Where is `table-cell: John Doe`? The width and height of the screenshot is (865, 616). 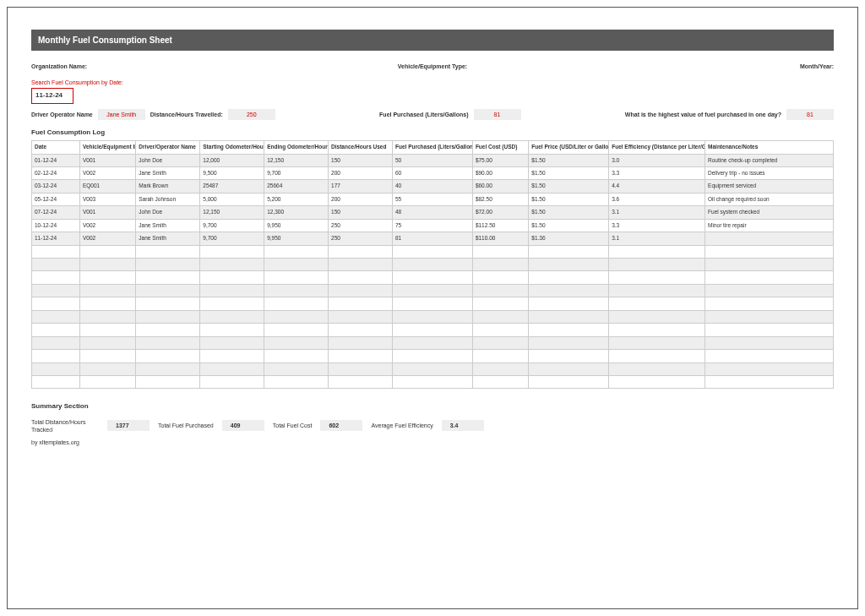
table-cell: John Doe is located at coordinates (168, 213).